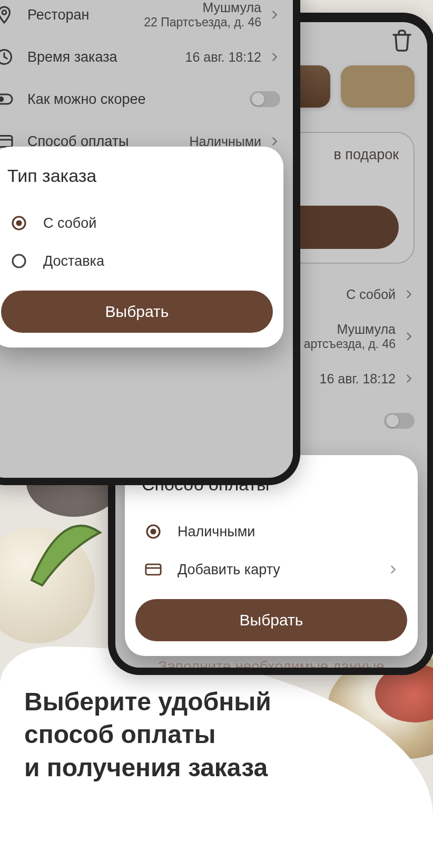  I want to click on pin-icon, so click(7, 15).